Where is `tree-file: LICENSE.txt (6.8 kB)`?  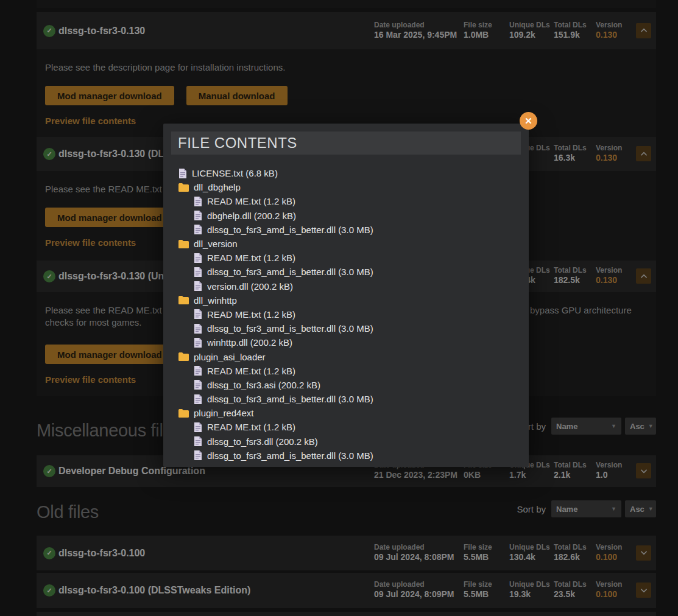
tree-file: LICENSE.txt (6.8 kB) is located at coordinates (346, 173).